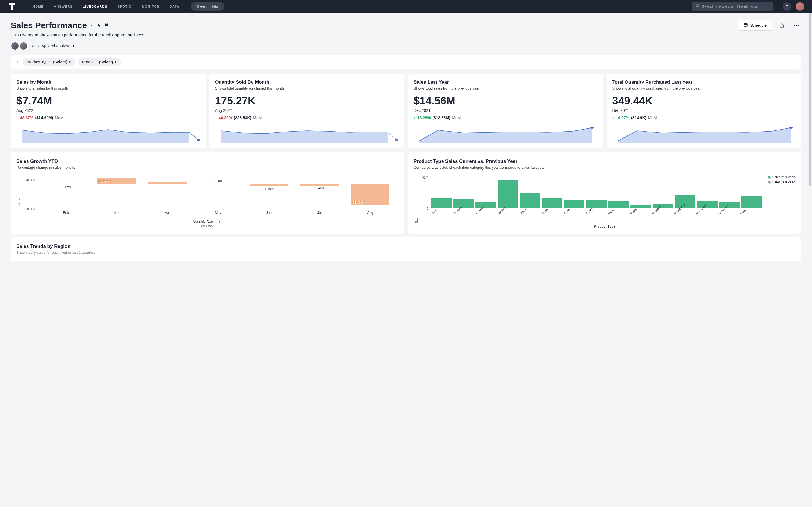 This screenshot has width=812, height=507. Describe the element at coordinates (370, 213) in the screenshot. I see `x-tick: Aug` at that location.